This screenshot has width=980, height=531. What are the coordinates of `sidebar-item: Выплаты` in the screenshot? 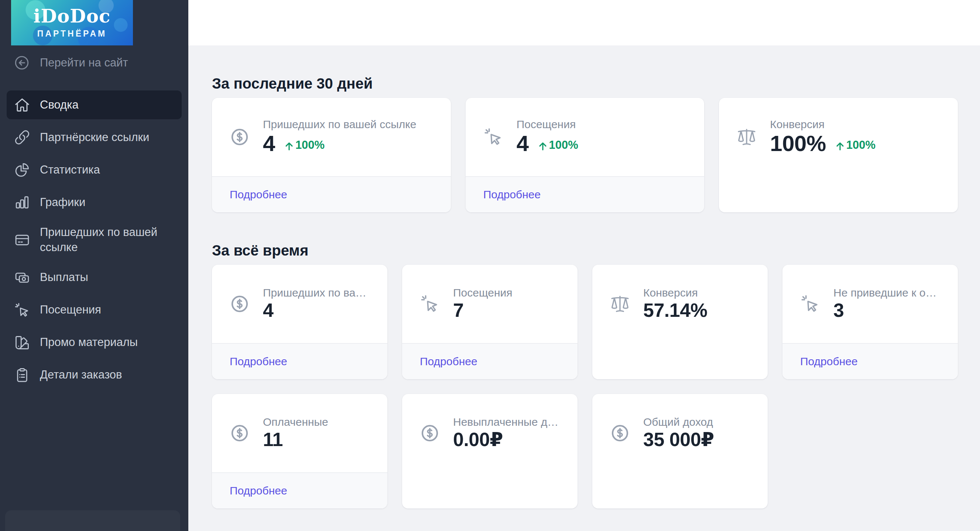 It's located at (94, 278).